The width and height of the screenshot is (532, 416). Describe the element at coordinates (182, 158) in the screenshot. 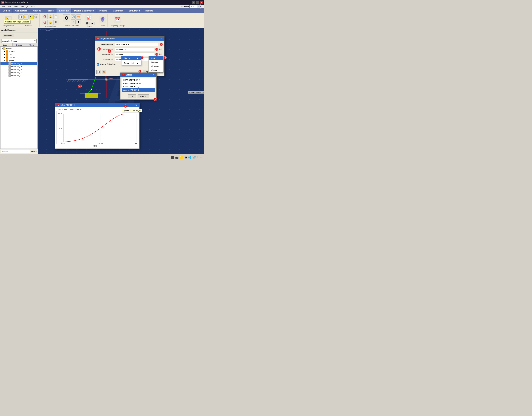

I see `status-icon-3: 🟨` at that location.